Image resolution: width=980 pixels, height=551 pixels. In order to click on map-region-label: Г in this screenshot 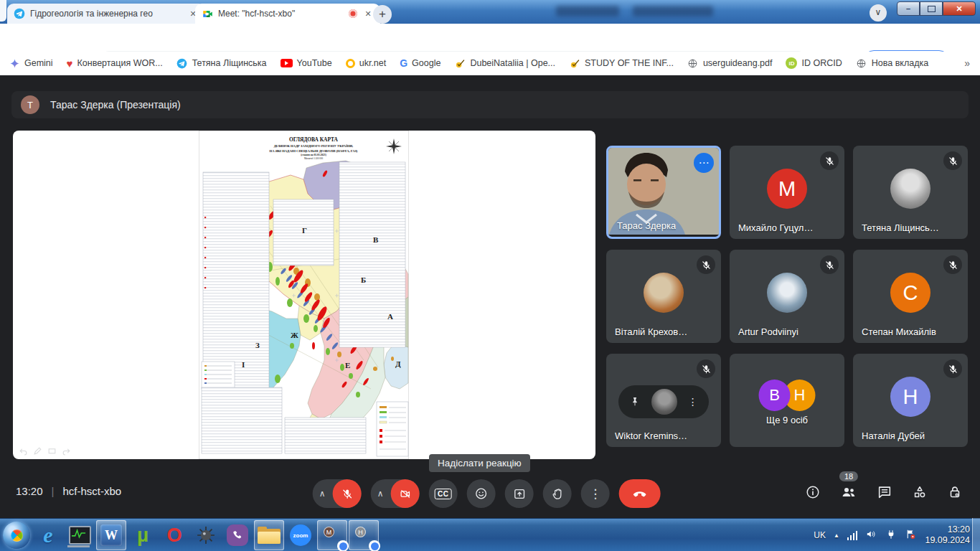, I will do `click(304, 230)`.